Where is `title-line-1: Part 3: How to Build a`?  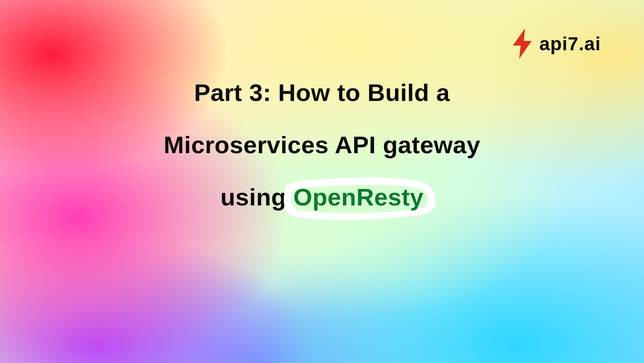
title-line-1: Part 3: How to Build a is located at coordinates (322, 93).